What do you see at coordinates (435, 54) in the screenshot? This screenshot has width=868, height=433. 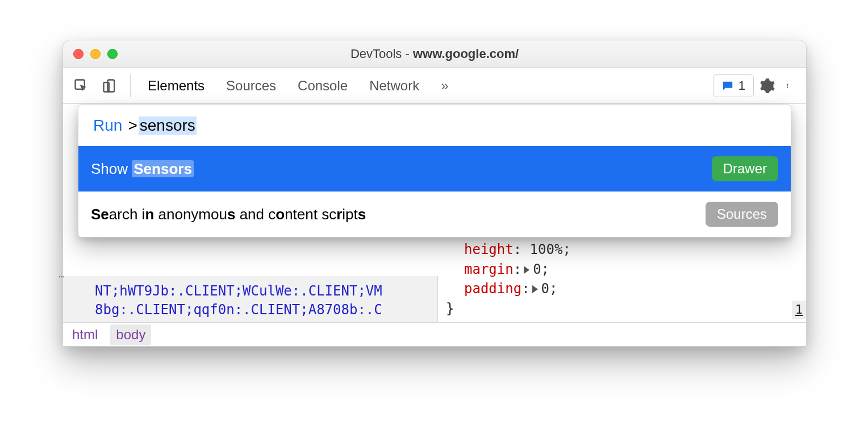 I see `titlebar: DevTools - www.google.com/` at bounding box center [435, 54].